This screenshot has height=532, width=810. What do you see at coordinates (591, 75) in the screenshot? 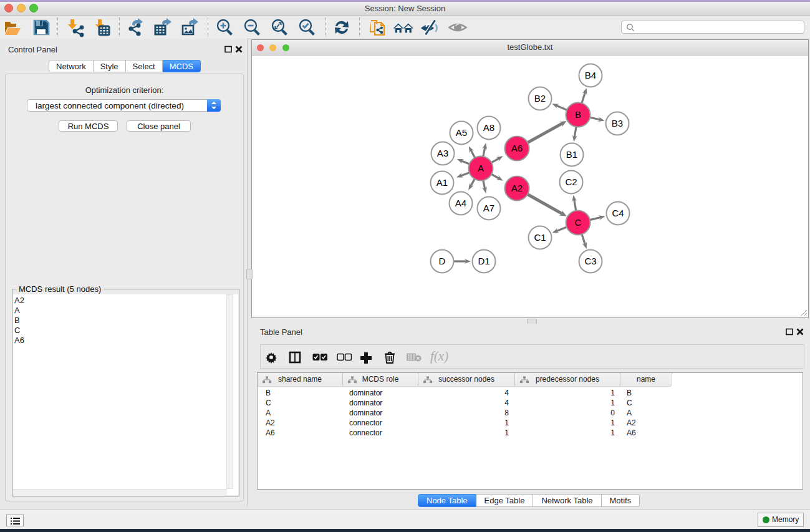
I see `svg-text: B4` at bounding box center [591, 75].